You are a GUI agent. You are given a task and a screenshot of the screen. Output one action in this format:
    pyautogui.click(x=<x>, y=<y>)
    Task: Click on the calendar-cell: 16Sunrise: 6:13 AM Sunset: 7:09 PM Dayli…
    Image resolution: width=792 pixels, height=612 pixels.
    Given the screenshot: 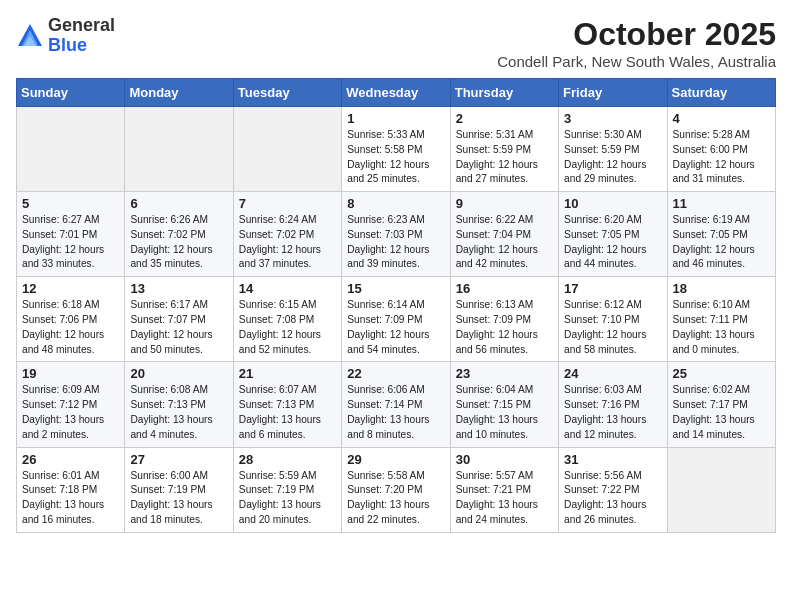 What is the action you would take?
    pyautogui.click(x=504, y=320)
    